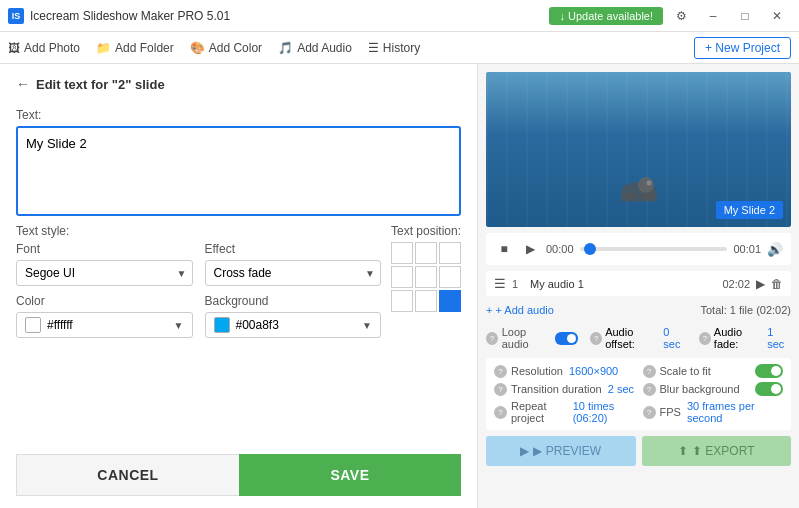 The height and width of the screenshot is (508, 799). What do you see at coordinates (539, 412) in the screenshot?
I see `repeat-label: Repeat project` at bounding box center [539, 412].